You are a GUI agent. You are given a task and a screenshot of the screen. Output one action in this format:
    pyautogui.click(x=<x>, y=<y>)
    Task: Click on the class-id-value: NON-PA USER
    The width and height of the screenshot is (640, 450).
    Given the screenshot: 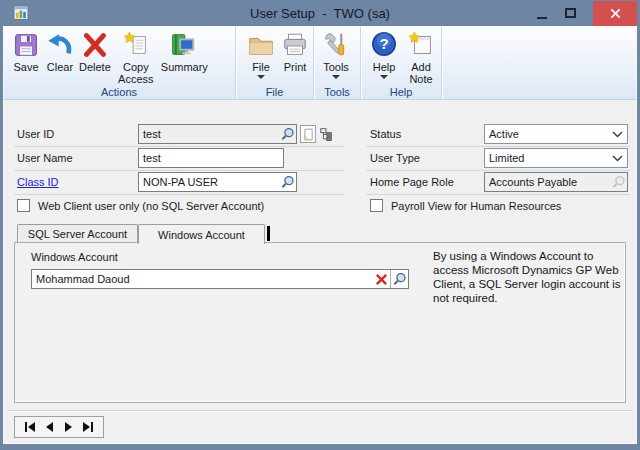 What is the action you would take?
    pyautogui.click(x=180, y=182)
    